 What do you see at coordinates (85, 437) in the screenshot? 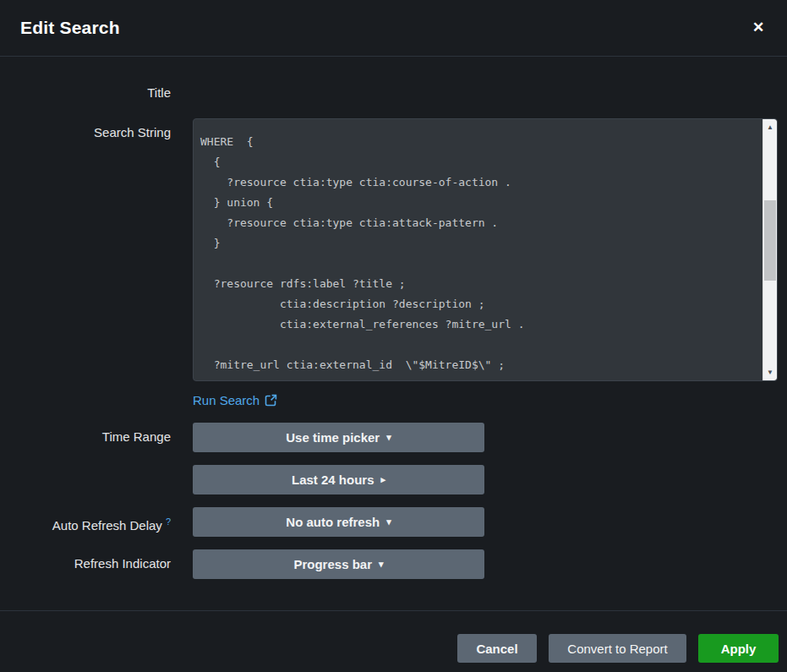
I see `time-range-label: Time Range` at bounding box center [85, 437].